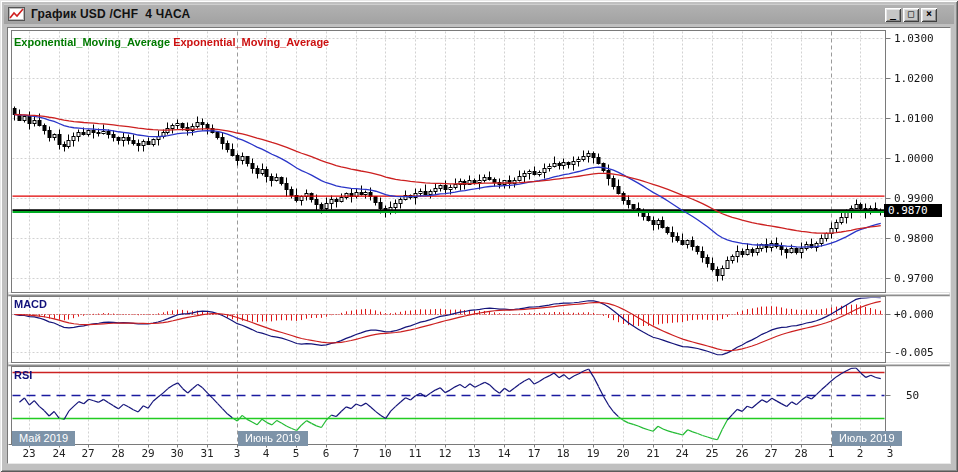  I want to click on maximize-button: □, so click(911, 15).